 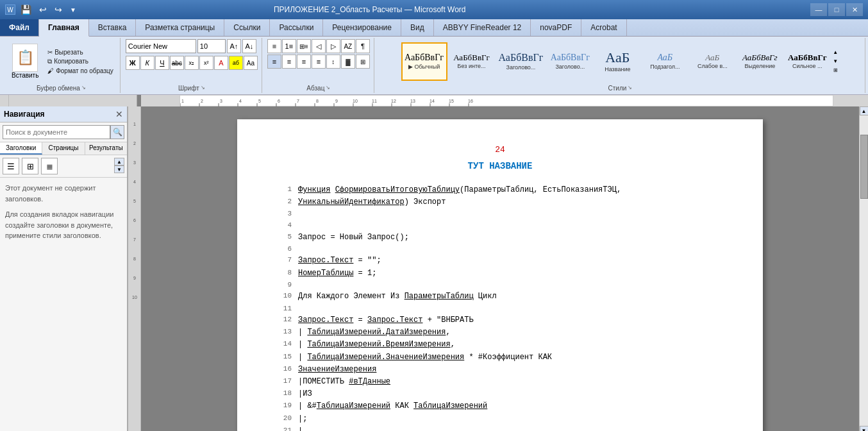 What do you see at coordinates (274, 46) in the screenshot?
I see `bullets-btn: ≡` at bounding box center [274, 46].